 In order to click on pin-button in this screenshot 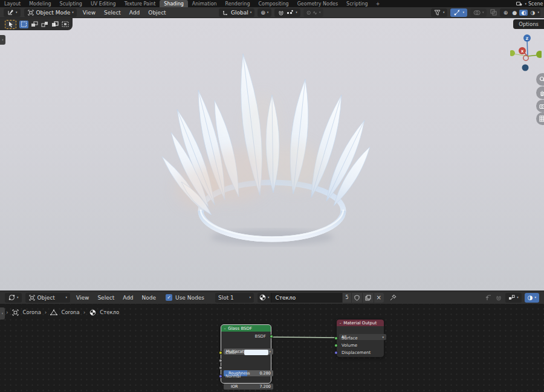, I will do `click(393, 298)`.